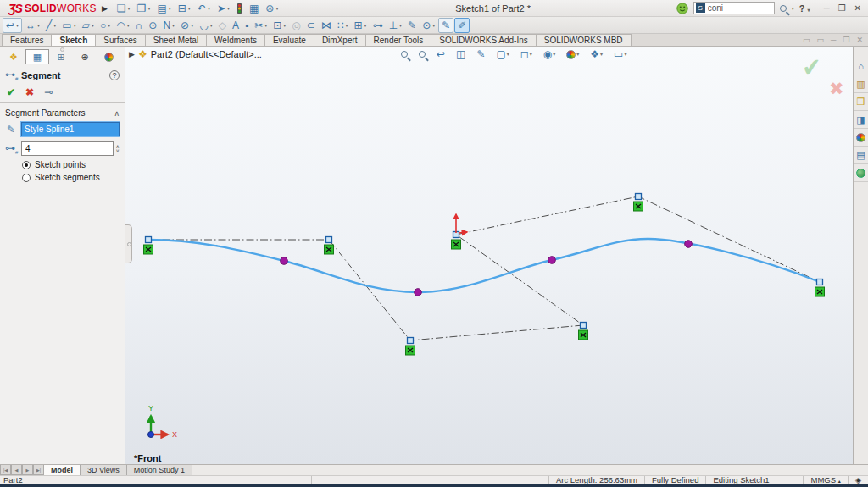  Describe the element at coordinates (366, 25) in the screenshot. I see `display-delete-relations-icon-dropdown: ▾` at that location.